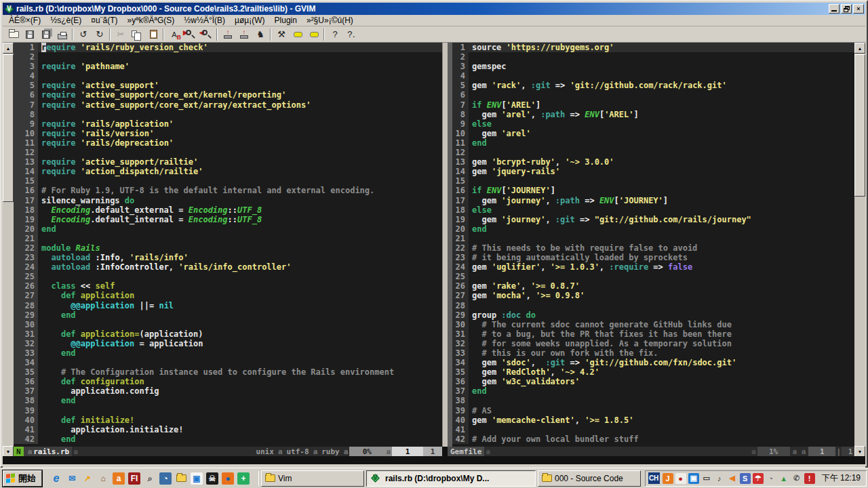 The height and width of the screenshot is (488, 868). What do you see at coordinates (56, 479) in the screenshot?
I see `ie-icon: e` at bounding box center [56, 479].